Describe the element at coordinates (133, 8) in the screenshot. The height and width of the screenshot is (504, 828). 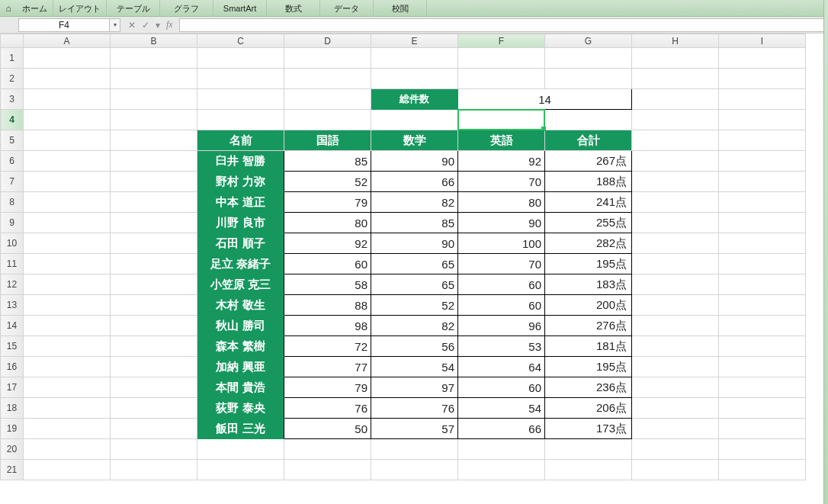
I see `ribbon-tab-table: テーブル` at that location.